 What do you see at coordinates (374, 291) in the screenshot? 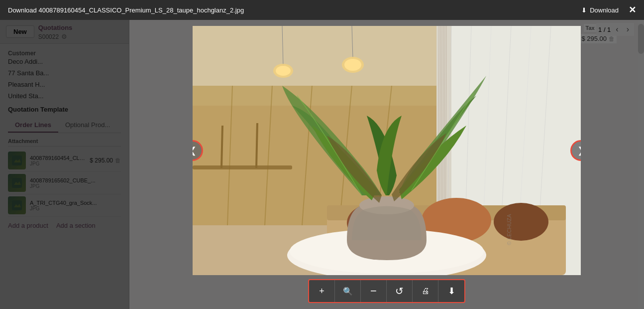
I see `zoom-out-button: −` at bounding box center [374, 291].